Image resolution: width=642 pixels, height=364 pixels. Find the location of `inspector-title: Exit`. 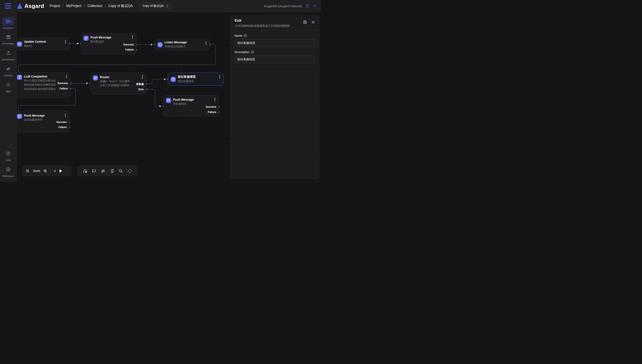

inspector-title: Exit is located at coordinates (275, 20).